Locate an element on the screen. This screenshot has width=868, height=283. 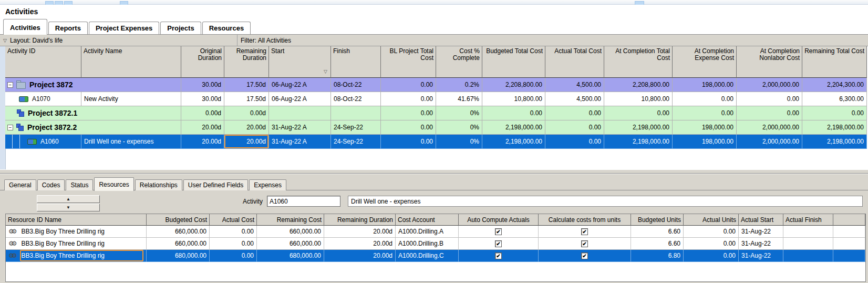
resource-column-header-actual-start: Actual Start is located at coordinates (761, 220).